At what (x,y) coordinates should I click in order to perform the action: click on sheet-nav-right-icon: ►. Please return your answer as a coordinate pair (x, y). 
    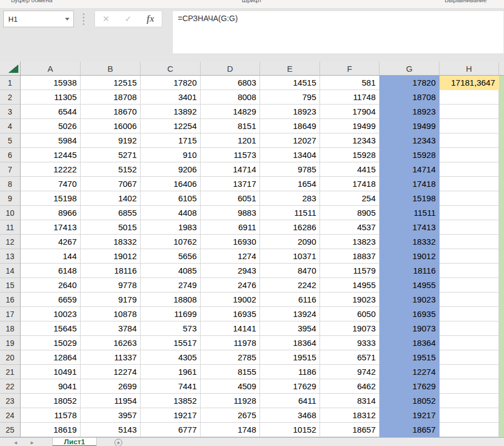
    Looking at the image, I should click on (32, 443).